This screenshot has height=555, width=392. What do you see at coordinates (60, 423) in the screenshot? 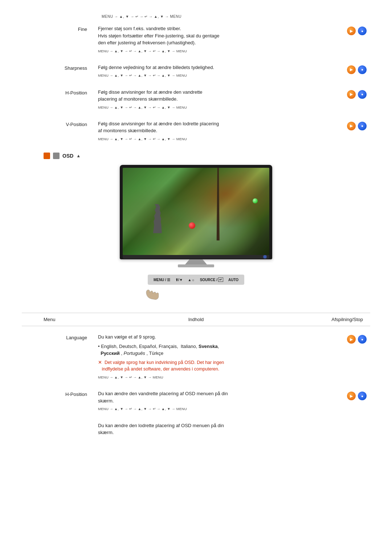
I see `osd-vposition-label` at bounding box center [60, 423].